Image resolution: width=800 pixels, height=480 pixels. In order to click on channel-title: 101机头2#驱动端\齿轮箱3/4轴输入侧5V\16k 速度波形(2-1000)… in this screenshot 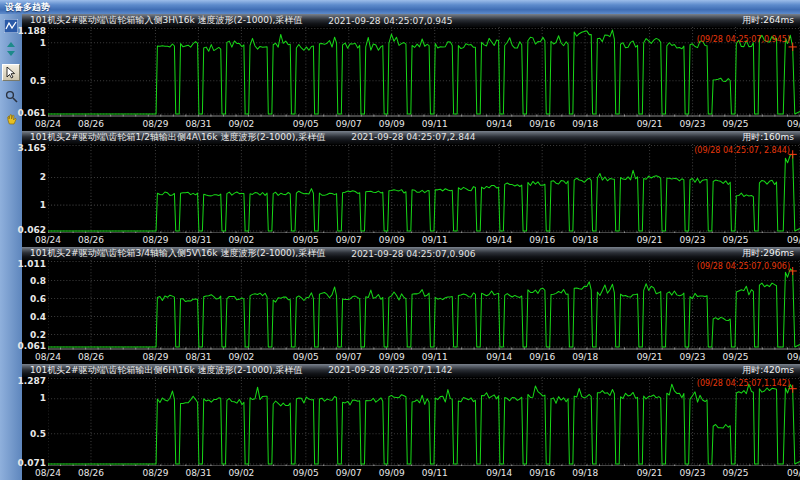, I will do `click(178, 254)`.